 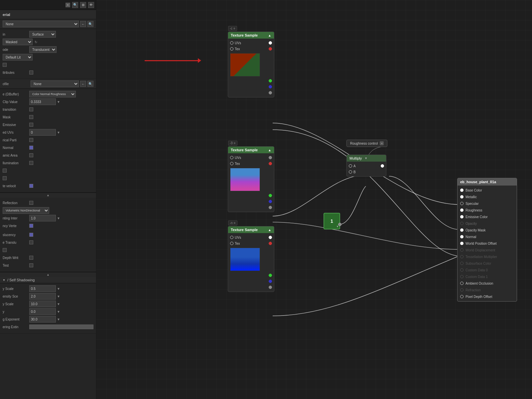 What do you see at coordinates (5, 250) in the screenshot?
I see `cb4` at bounding box center [5, 250].